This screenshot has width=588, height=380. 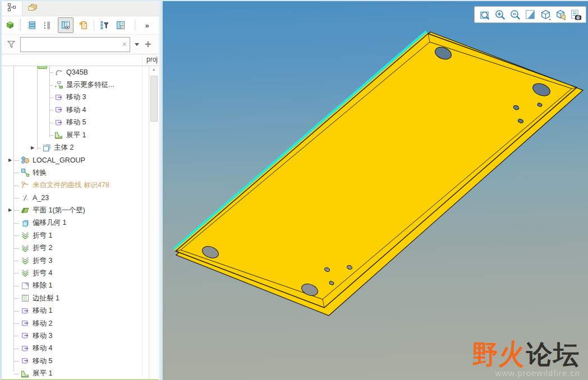 What do you see at coordinates (43, 324) in the screenshot?
I see `tree-item-label: 移动 2` at bounding box center [43, 324].